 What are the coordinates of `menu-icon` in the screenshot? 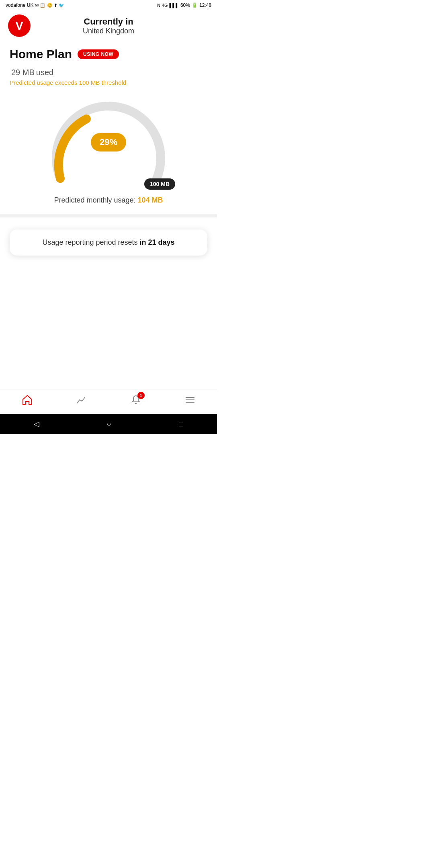 It's located at (190, 401).